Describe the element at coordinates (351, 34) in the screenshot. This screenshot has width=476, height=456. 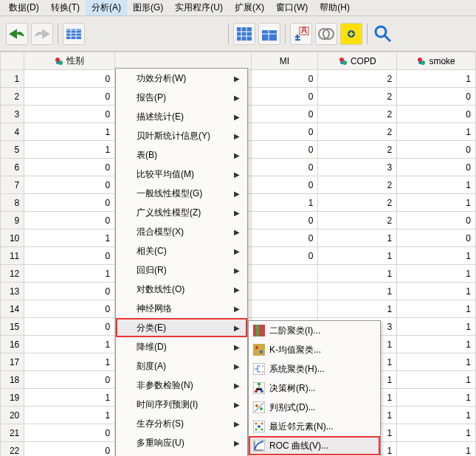
I see `add-button` at that location.